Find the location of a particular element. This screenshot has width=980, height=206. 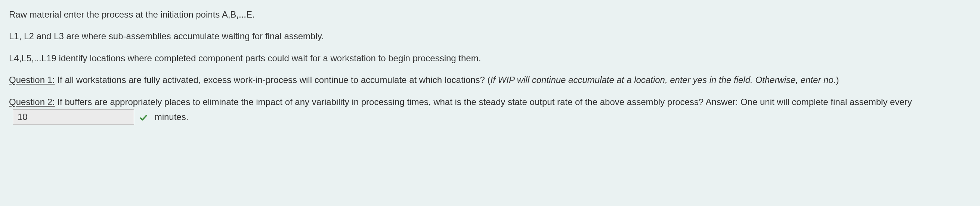

intro-line-3: L4,L5,...L19 identify locations where co… is located at coordinates (490, 59).